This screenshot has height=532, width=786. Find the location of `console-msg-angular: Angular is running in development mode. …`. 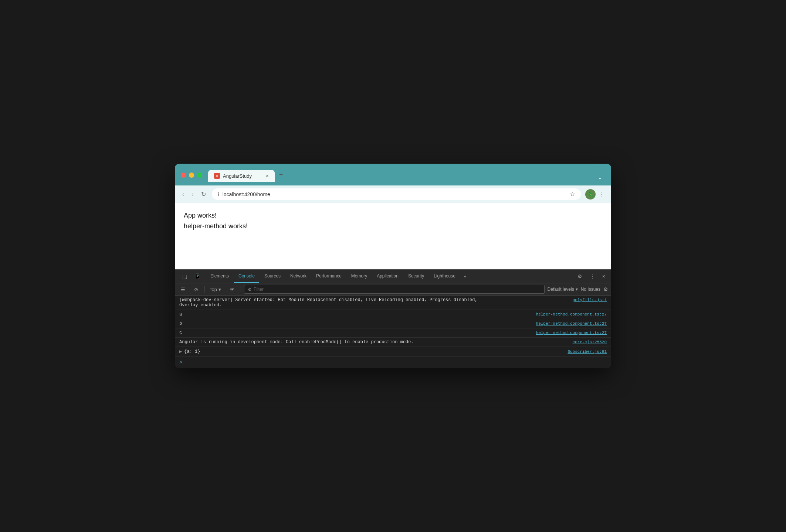

console-msg-angular: Angular is running in development mode. … is located at coordinates (375, 342).